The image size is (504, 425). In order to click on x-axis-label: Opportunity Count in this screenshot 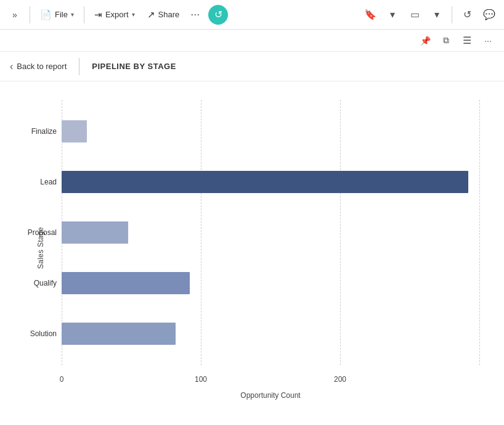, I will do `click(270, 395)`.